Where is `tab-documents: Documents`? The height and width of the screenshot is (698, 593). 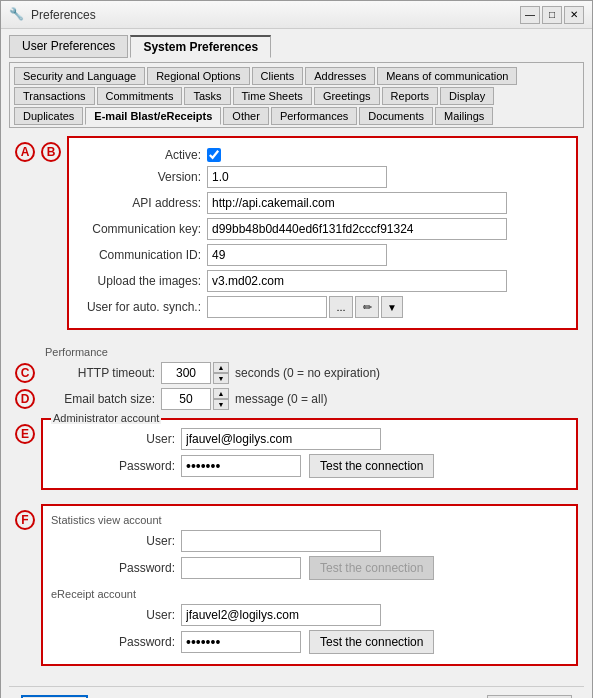
tab-documents: Documents is located at coordinates (396, 116).